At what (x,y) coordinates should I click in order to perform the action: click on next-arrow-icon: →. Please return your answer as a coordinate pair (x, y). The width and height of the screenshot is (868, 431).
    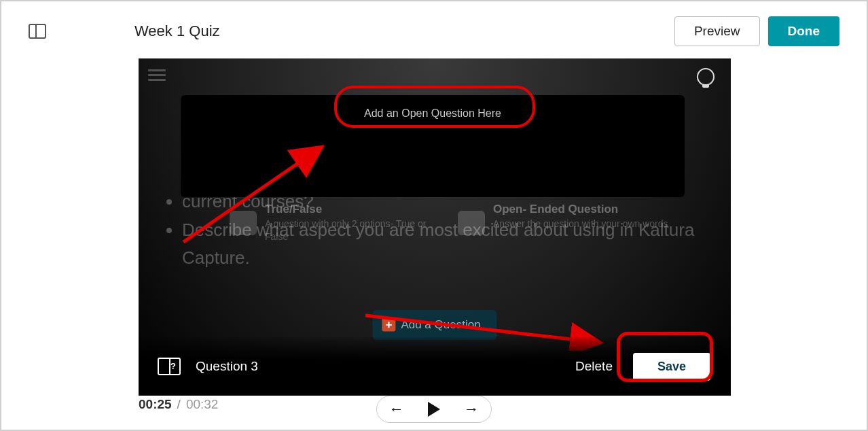
    Looking at the image, I should click on (471, 409).